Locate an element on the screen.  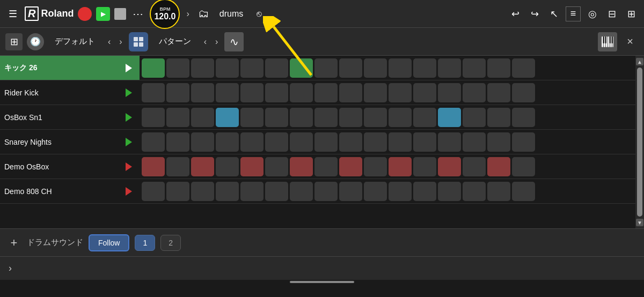
eye-icon: ◎ is located at coordinates (592, 14).